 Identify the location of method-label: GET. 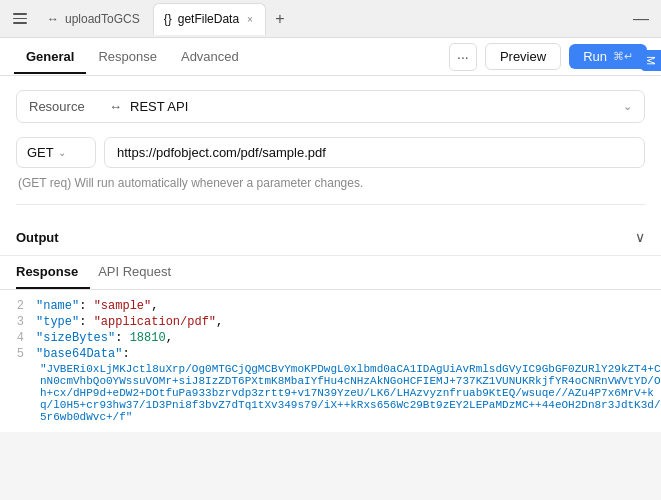
(40, 152).